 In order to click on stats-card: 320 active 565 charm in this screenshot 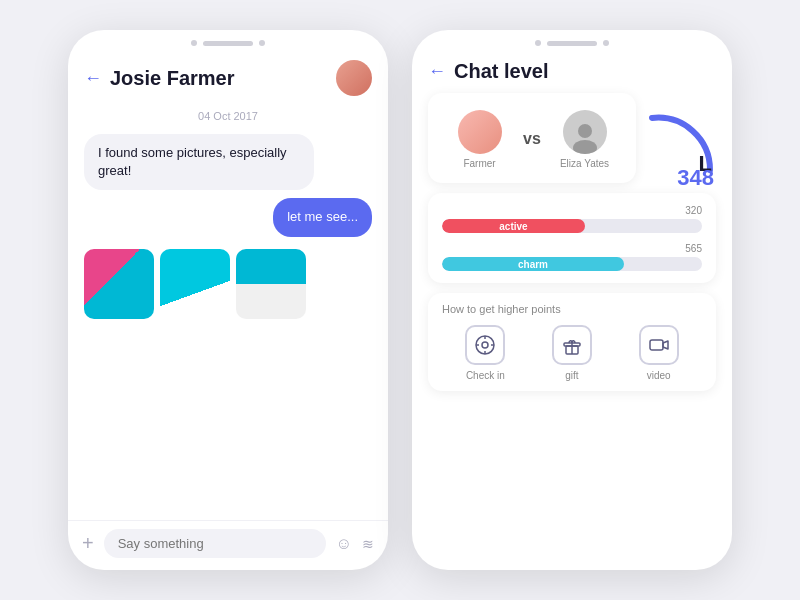, I will do `click(572, 238)`.